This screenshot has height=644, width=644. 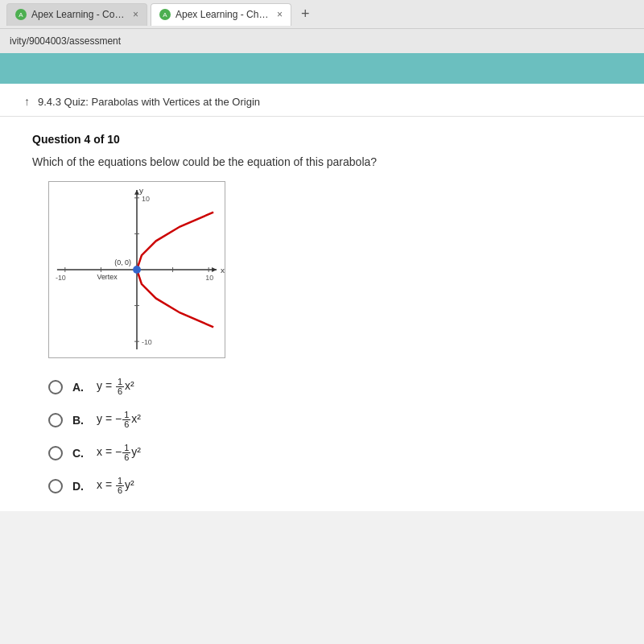 What do you see at coordinates (21, 14) in the screenshot?
I see `apex-icon-1: A` at bounding box center [21, 14].